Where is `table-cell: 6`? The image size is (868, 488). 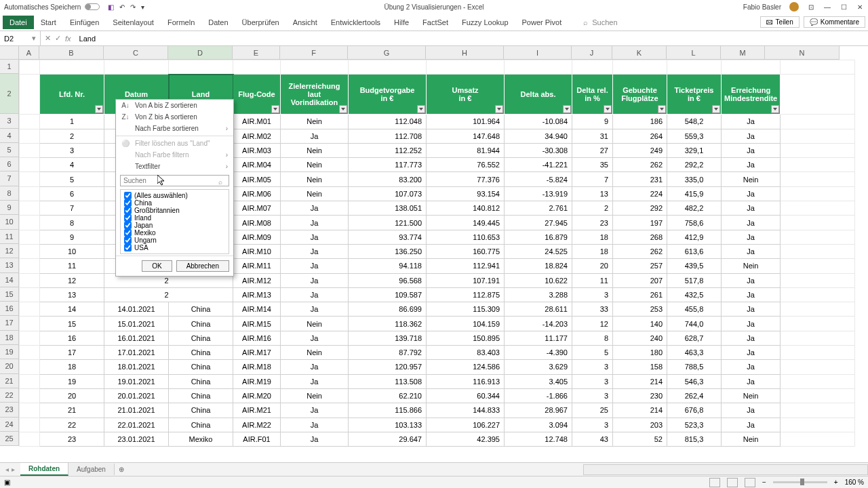 table-cell: 6 is located at coordinates (72, 194).